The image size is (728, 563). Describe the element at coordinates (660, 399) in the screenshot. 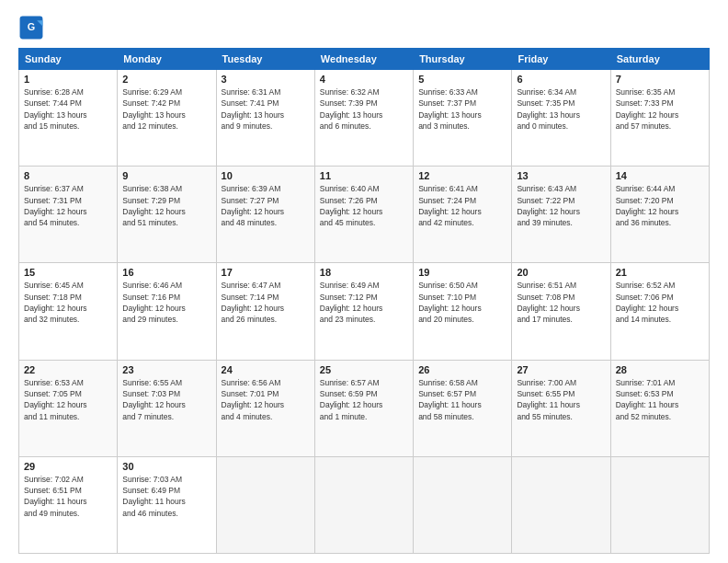

I see `day-detail: Sunrise: 7:01 AM Sunset: 6:53 PM Dayligh…` at that location.